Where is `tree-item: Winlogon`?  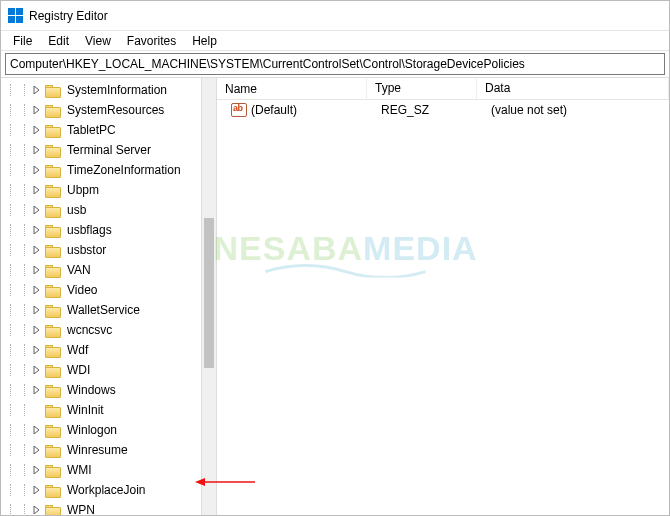 tree-item: Winlogon is located at coordinates (110, 430).